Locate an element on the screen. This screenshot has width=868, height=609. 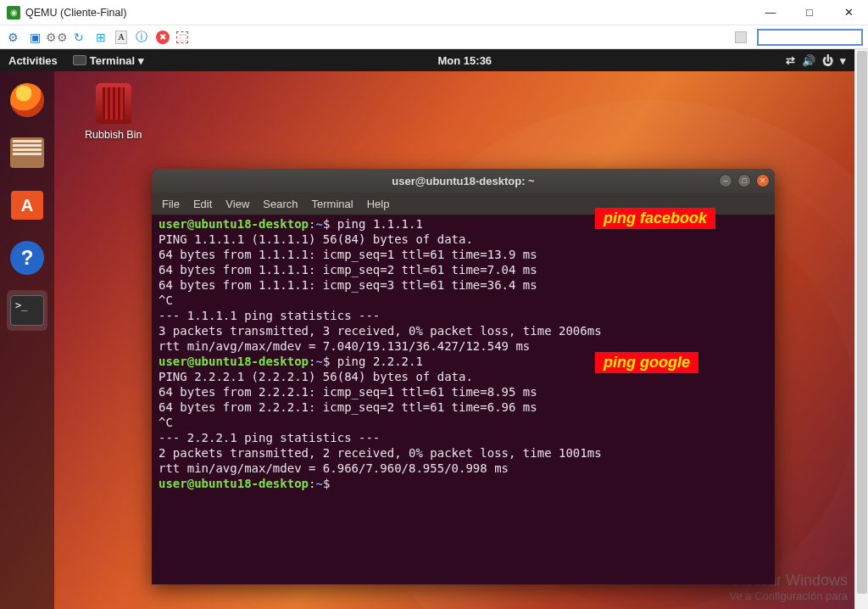
terminal-titlebar: user@ubuntu18-desktop: ~ – □ ✕ is located at coordinates (463, 181).